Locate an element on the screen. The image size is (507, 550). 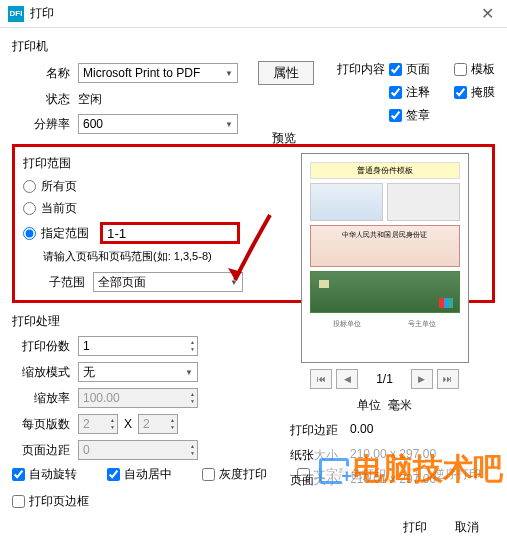
page-checkbox is located at coordinates (396, 70).